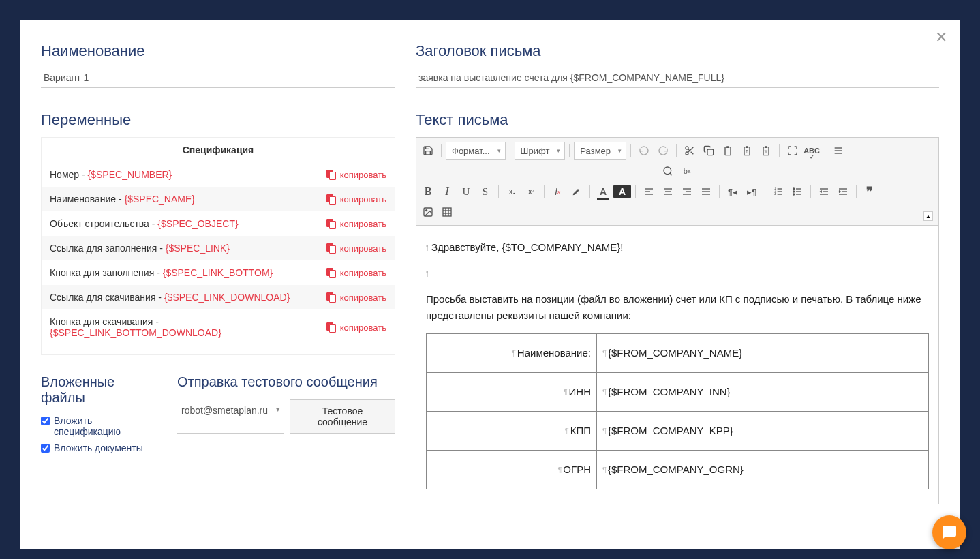 The height and width of the screenshot is (559, 980). What do you see at coordinates (342, 417) in the screenshot?
I see `send-test-button: Тестовое сообщение` at bounding box center [342, 417].